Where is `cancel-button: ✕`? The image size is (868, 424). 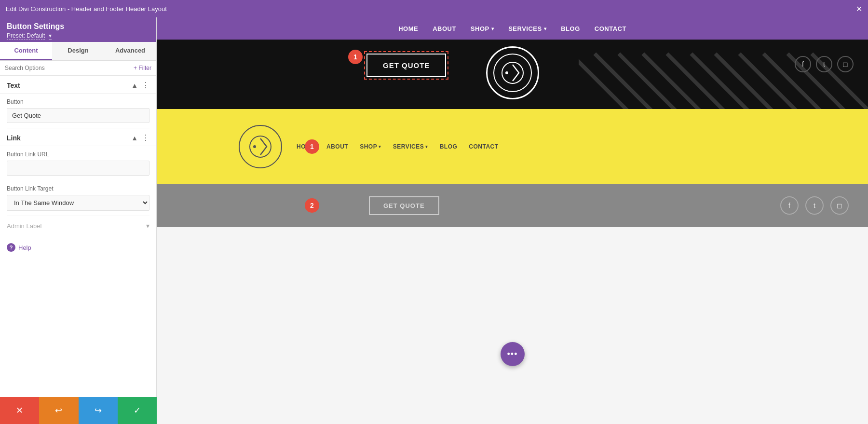
cancel-button: ✕ is located at coordinates (19, 410).